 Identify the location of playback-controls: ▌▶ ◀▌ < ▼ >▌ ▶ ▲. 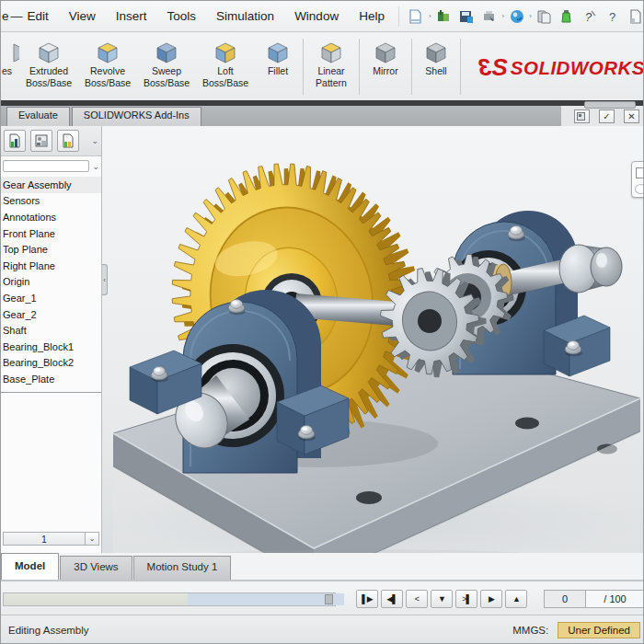
(442, 599).